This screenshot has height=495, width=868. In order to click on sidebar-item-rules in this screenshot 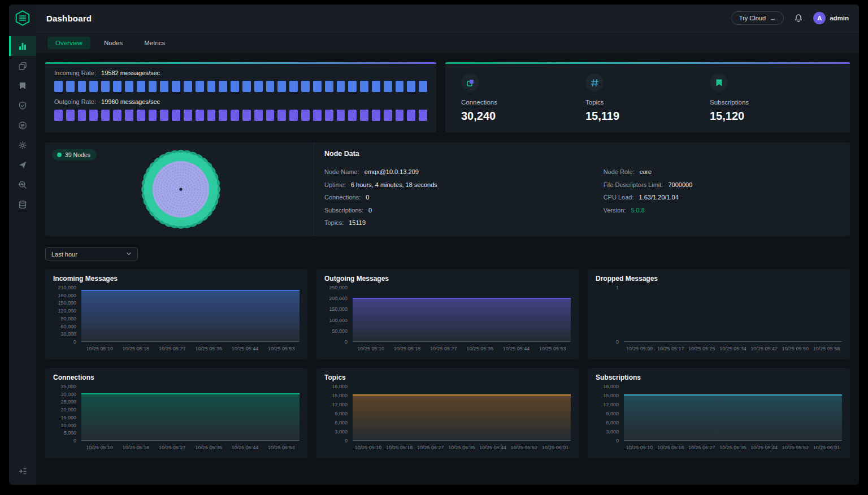, I will do `click(23, 125)`.